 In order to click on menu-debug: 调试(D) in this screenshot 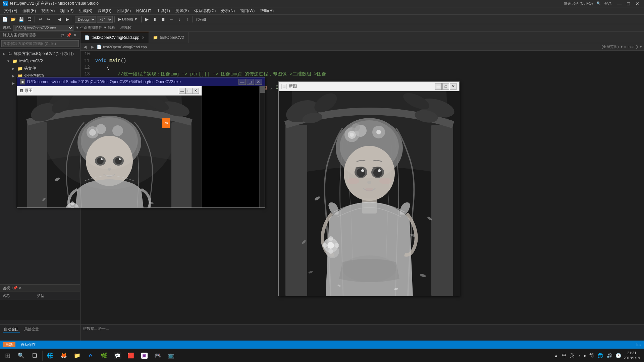, I will do `click(105, 11)`.